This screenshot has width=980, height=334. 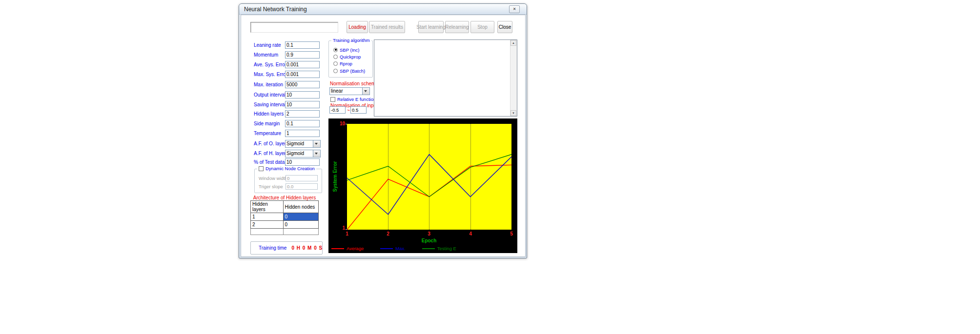 What do you see at coordinates (287, 143) in the screenshot?
I see `form-row-af-o-layer: A.F. of O. layer Sigmoid` at bounding box center [287, 143].